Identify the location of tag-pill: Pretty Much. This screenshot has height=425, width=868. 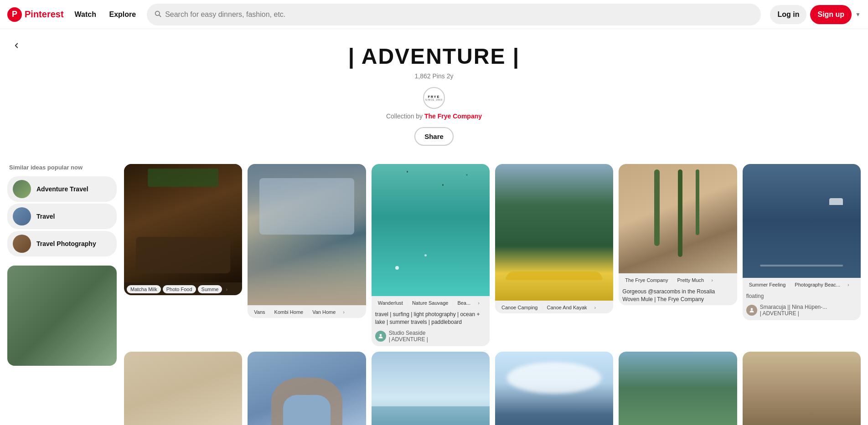
(690, 280).